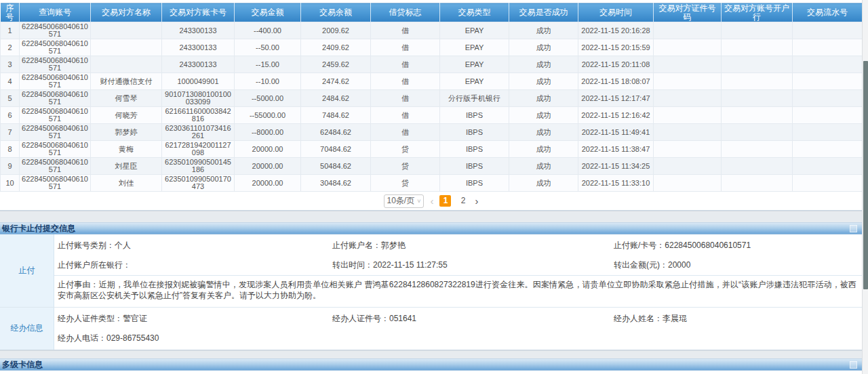 Image resolution: width=868 pixels, height=374 pixels. I want to click on table-cell: 10, so click(10, 183).